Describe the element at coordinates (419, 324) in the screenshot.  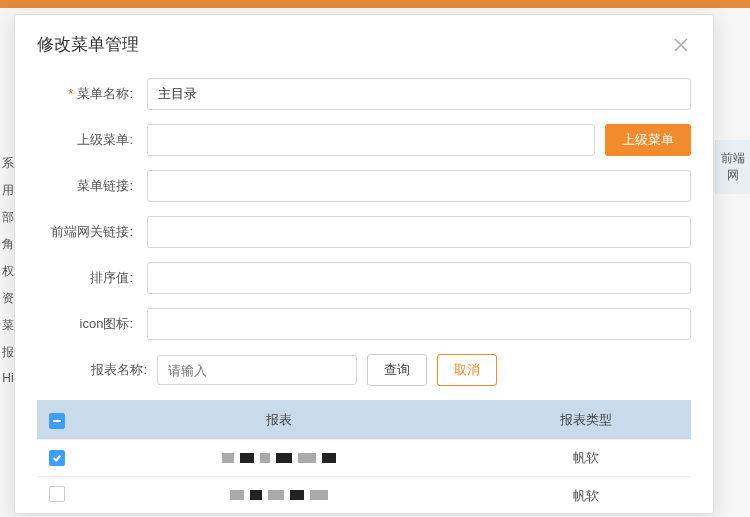
I see `icon-input` at that location.